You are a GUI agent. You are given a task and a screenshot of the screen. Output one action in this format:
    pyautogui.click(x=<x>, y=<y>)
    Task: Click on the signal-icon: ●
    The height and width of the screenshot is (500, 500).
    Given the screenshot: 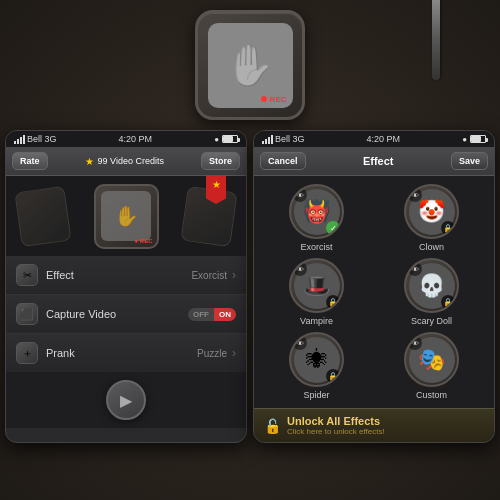 What is the action you would take?
    pyautogui.click(x=216, y=140)
    